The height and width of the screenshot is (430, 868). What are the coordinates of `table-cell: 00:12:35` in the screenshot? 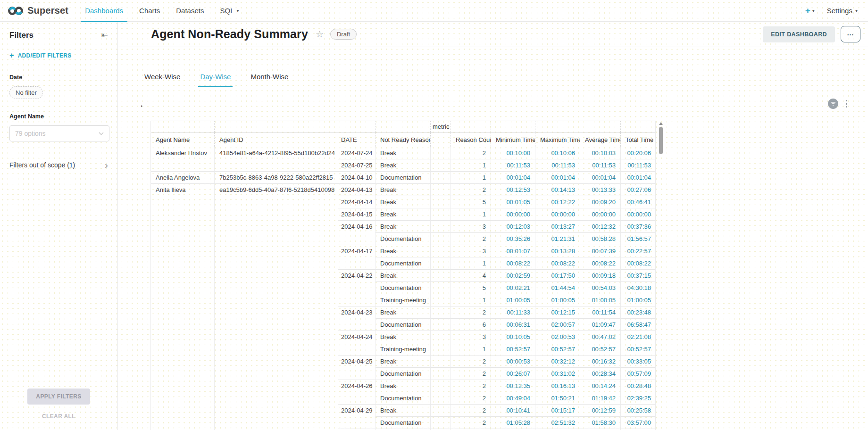 It's located at (513, 386).